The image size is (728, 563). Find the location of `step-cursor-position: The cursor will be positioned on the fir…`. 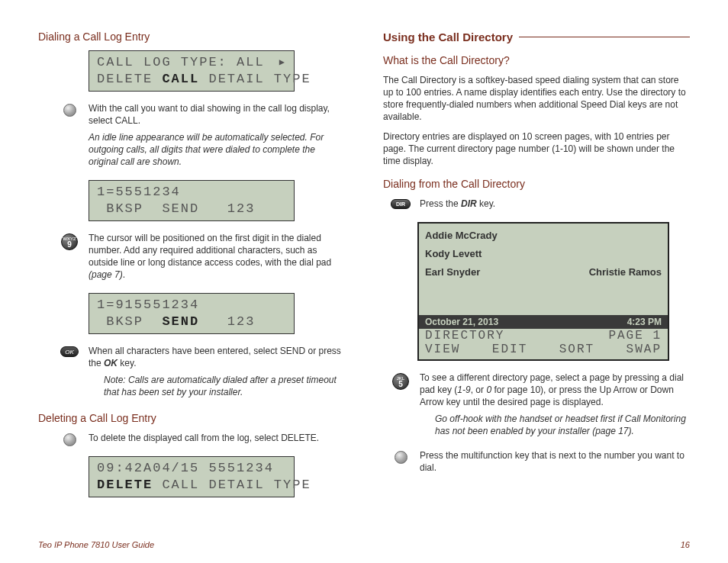

step-cursor-position: The cursor will be positioned on the fir… is located at coordinates (217, 256).